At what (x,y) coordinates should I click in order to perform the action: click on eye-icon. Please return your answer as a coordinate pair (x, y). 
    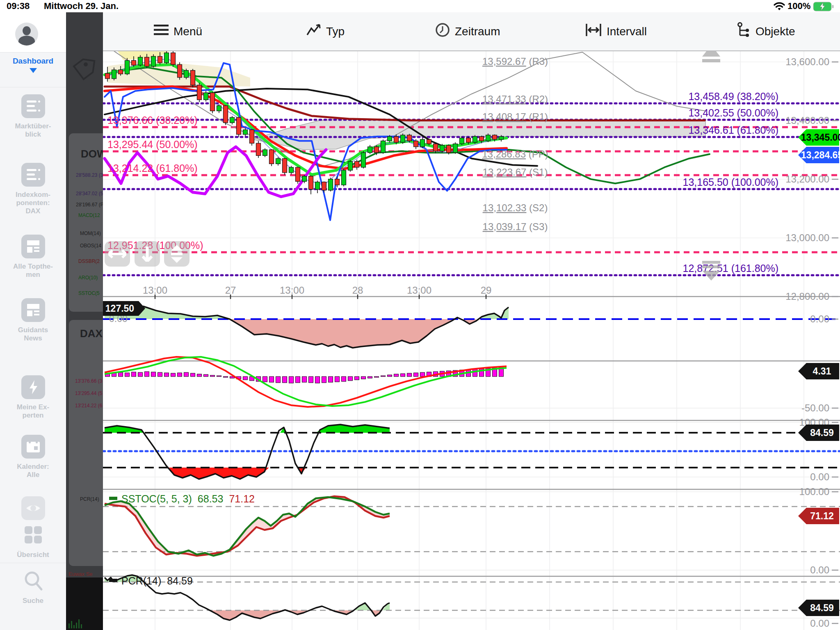
    Looking at the image, I should click on (33, 508).